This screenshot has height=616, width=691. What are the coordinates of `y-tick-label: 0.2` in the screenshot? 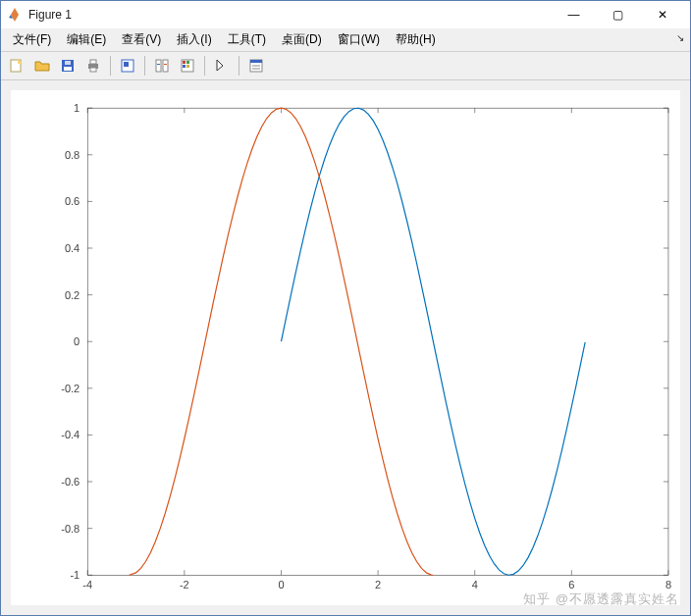 It's located at (73, 295).